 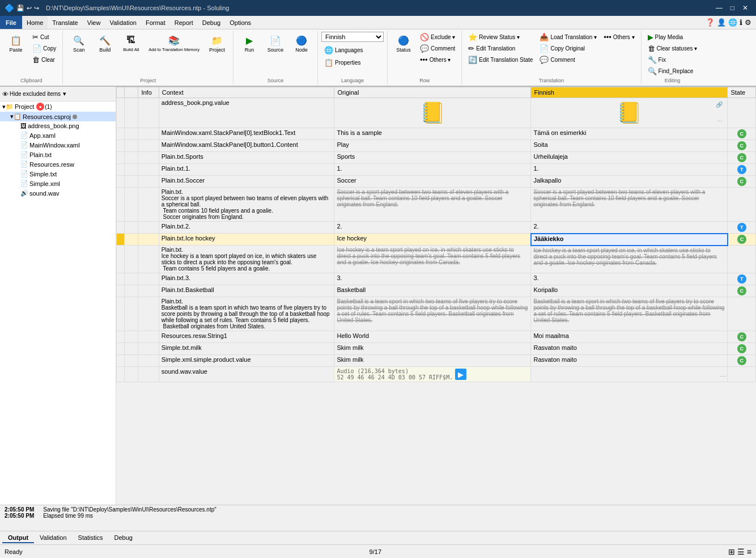 I want to click on table-row: sound.wav.value Audio (216,364 bytes)52 …, so click(x=436, y=374).